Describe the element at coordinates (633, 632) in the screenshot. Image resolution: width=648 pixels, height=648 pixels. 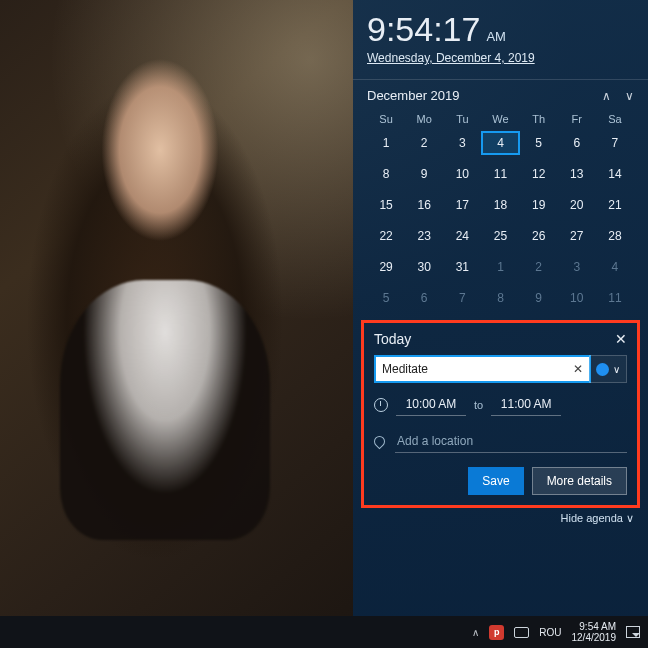
I see `action-center-icon` at that location.